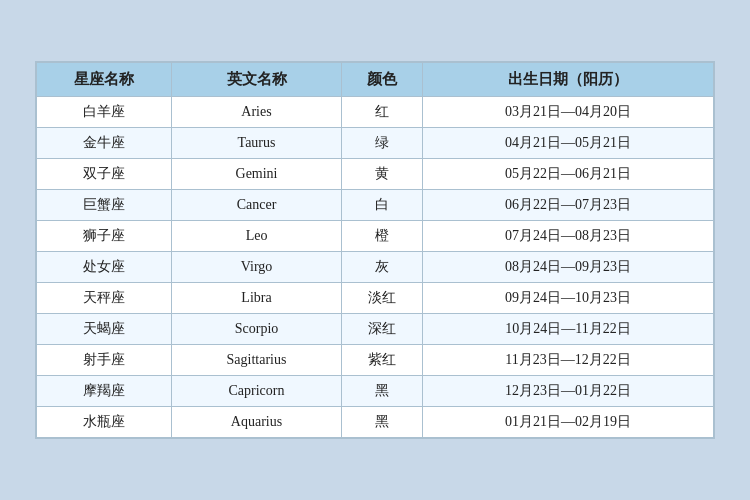 This screenshot has height=500, width=750. I want to click on cell-en: Gemini, so click(256, 174).